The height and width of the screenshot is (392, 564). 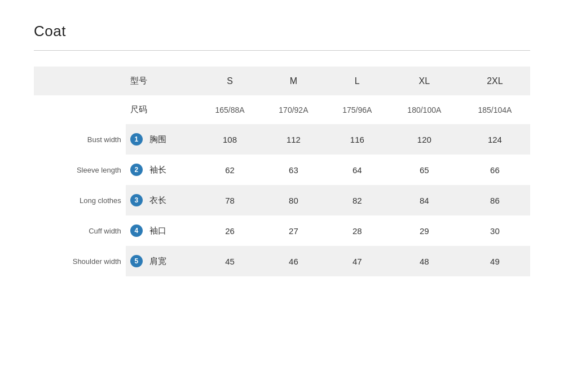 I want to click on size-val-xl: 180/100A, so click(x=424, y=109).